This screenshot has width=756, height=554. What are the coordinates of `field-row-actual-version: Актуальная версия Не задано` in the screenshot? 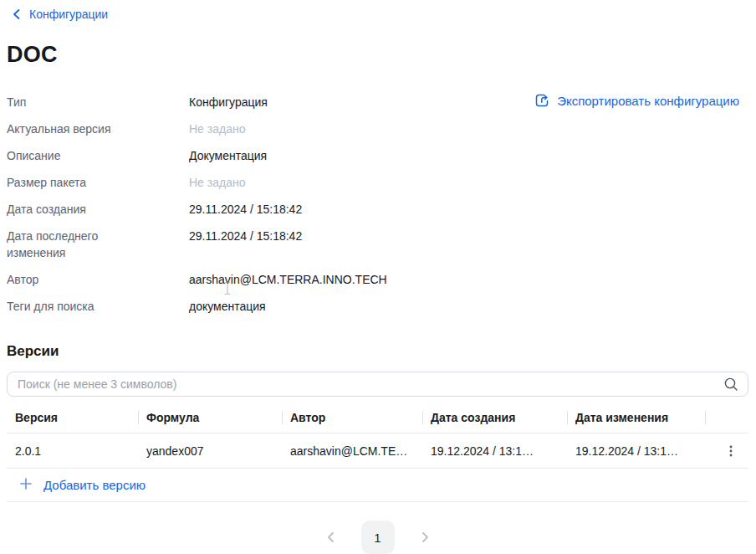 It's located at (258, 129).